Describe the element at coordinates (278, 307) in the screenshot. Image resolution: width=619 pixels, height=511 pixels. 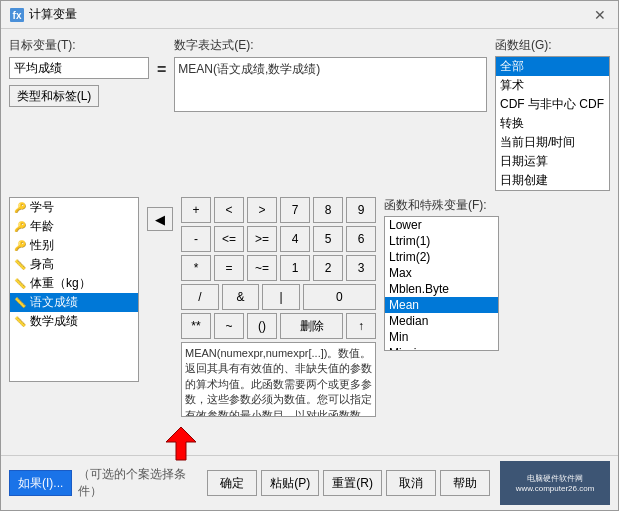
I see `calc-pad: + < > 7 8 9 - <= >= 4 5 6 * =` at that location.